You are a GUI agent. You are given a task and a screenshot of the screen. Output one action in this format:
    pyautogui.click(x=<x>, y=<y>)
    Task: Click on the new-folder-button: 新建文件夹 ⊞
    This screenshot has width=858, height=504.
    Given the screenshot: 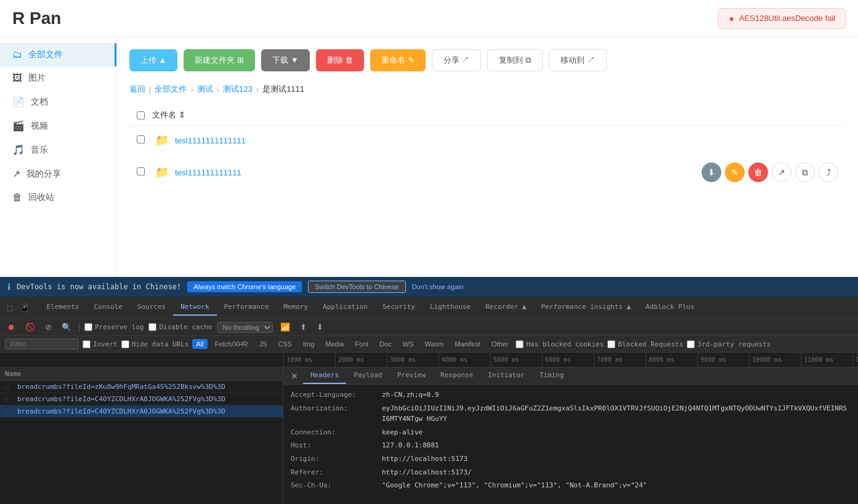 What is the action you would take?
    pyautogui.click(x=219, y=60)
    